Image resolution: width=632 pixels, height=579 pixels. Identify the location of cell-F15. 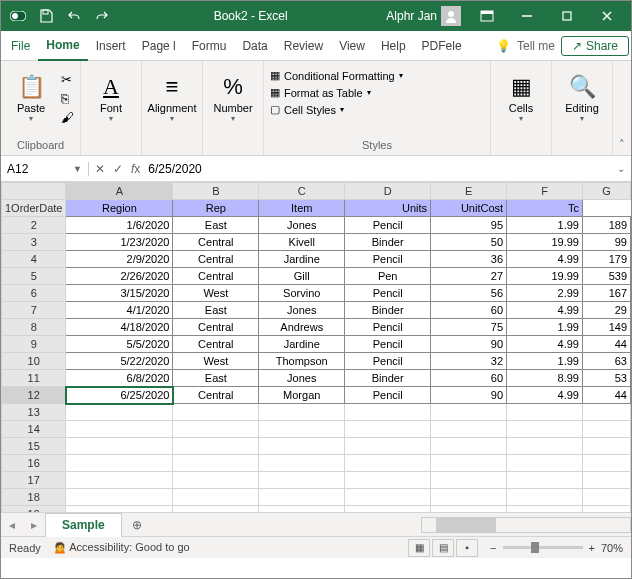
(545, 446).